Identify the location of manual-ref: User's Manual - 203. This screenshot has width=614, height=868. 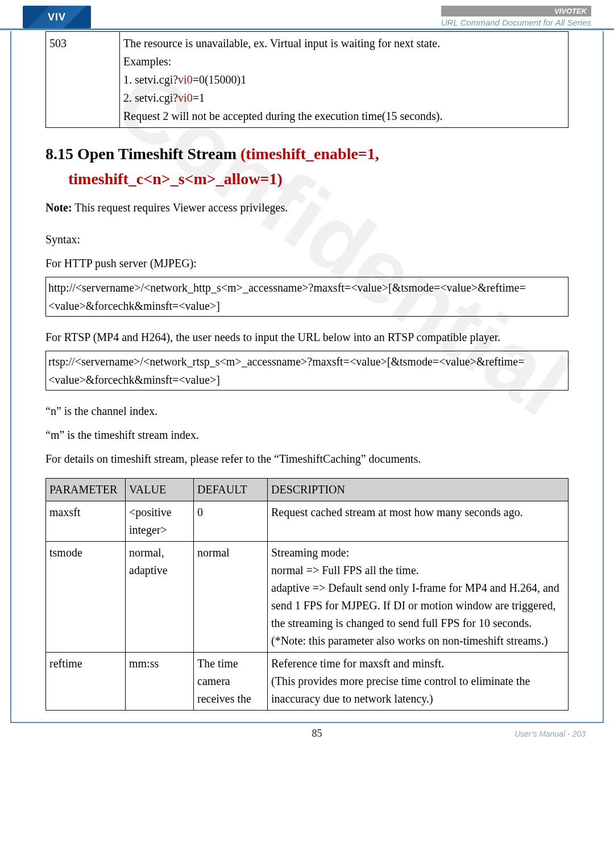
(550, 734).